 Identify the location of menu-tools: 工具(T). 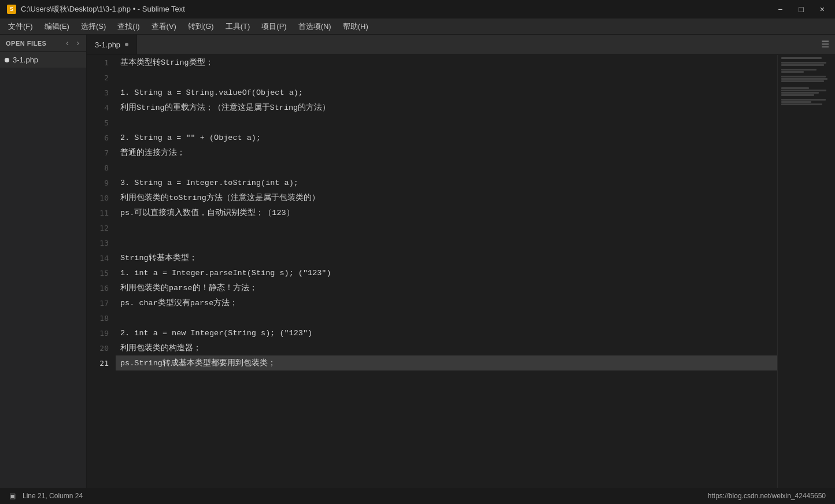
(238, 27).